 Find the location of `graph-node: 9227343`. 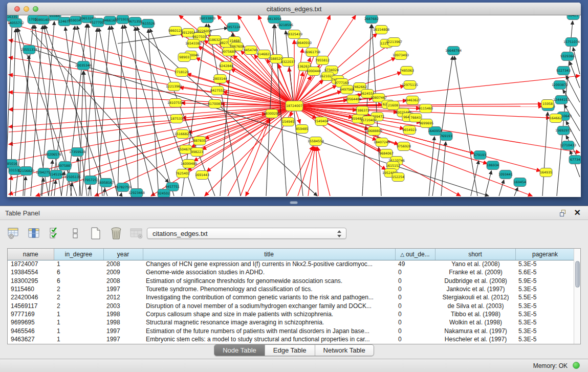

graph-node: 9227343 is located at coordinates (563, 71).